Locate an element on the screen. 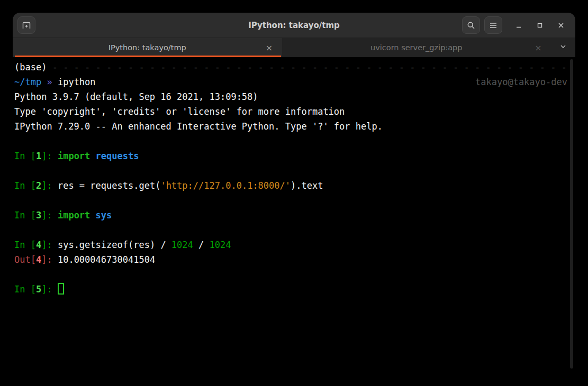 The image size is (588, 386). terminal-text-segment: Out[ is located at coordinates (25, 260).